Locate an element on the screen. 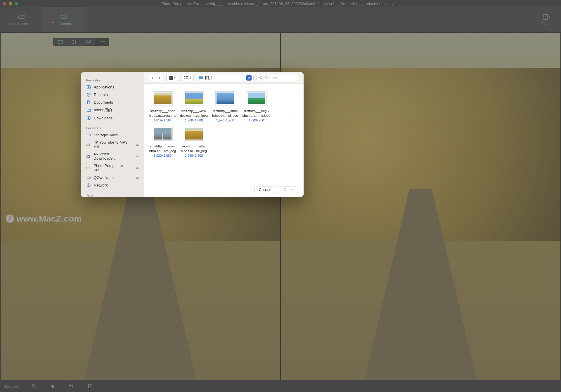  dialog-main: ‹ › ▾ ▾ 图片 ▴▾ Search is located at coordinates (224, 135).